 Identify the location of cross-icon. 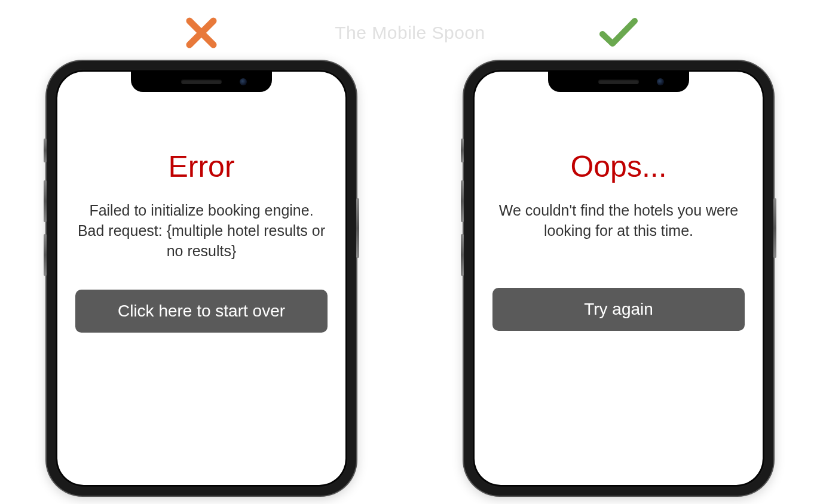
(201, 33).